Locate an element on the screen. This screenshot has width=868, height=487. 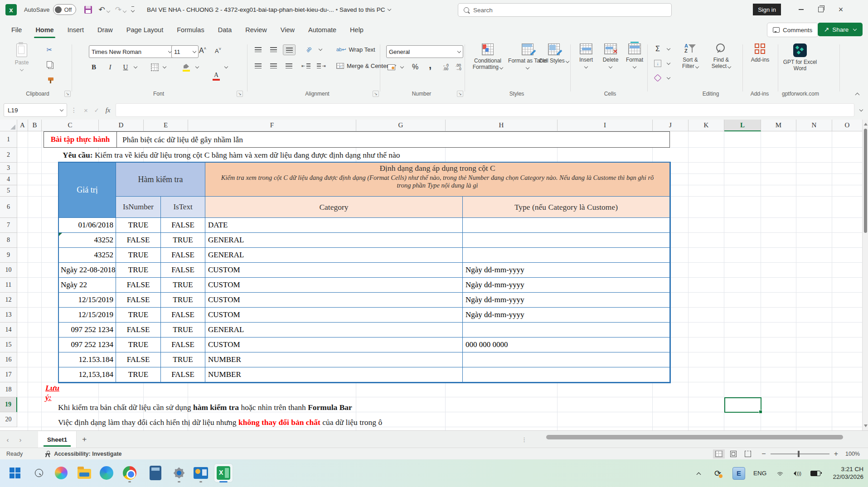
chrome-icon is located at coordinates (130, 473).